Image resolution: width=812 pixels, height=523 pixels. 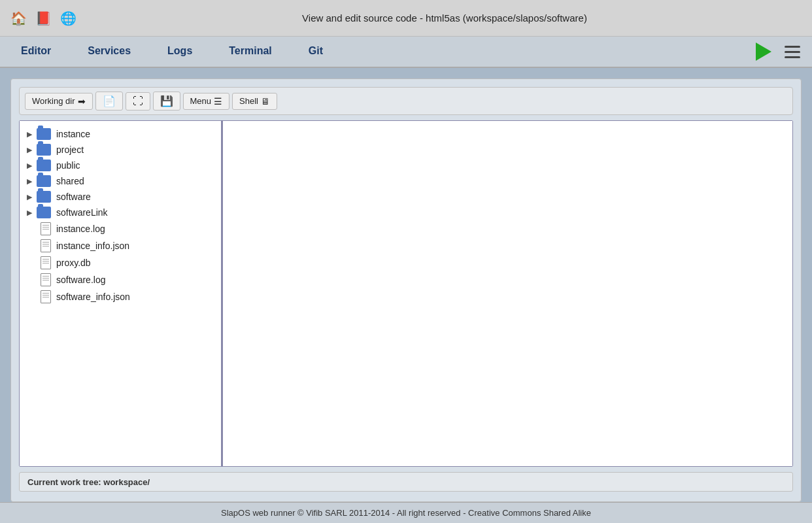 I want to click on expand-icon: ⛶, so click(x=138, y=101).